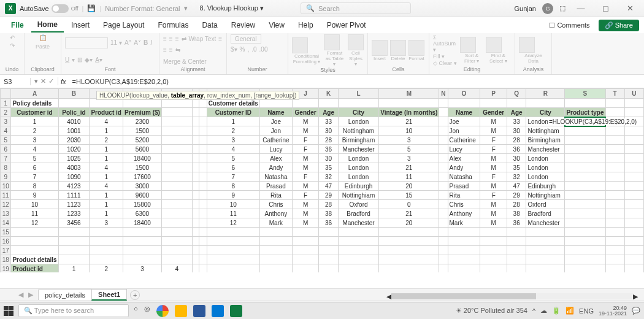  I want to click on cell-I10: Prasad, so click(276, 186).